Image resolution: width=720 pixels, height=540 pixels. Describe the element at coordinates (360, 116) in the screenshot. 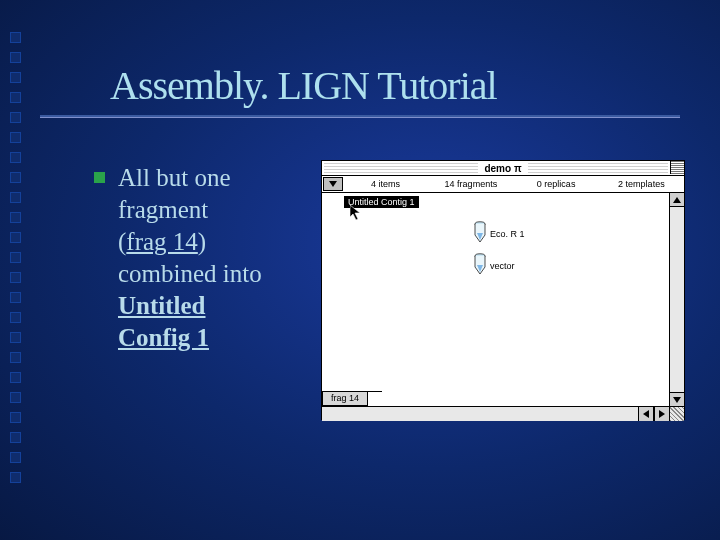

I see `title-rule` at that location.